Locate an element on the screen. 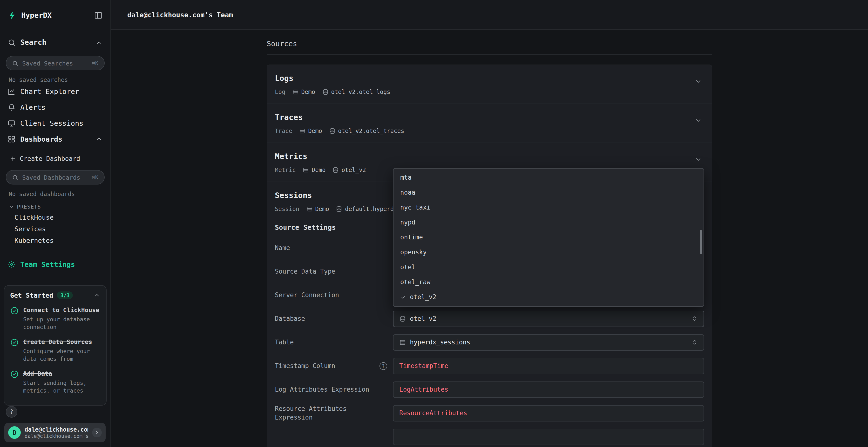 This screenshot has width=868, height=447. preset-clickhouse: ClickHouse is located at coordinates (55, 217).